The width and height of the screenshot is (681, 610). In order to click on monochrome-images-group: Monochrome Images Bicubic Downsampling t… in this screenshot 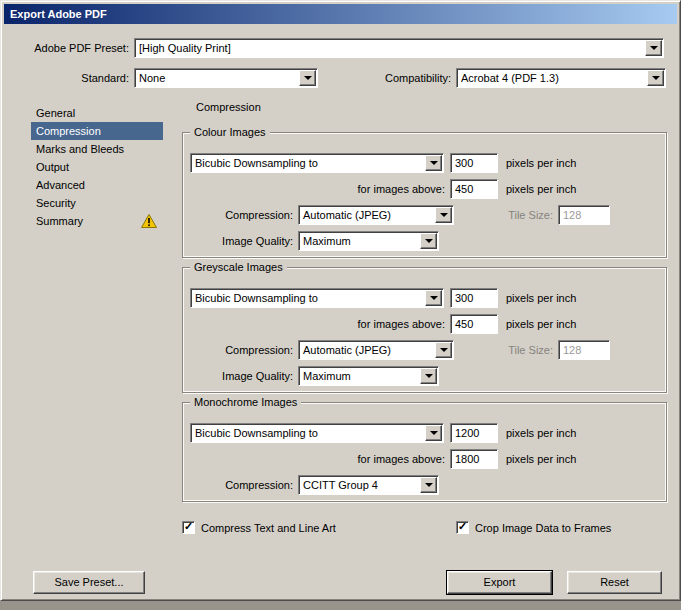, I will do `click(424, 452)`.